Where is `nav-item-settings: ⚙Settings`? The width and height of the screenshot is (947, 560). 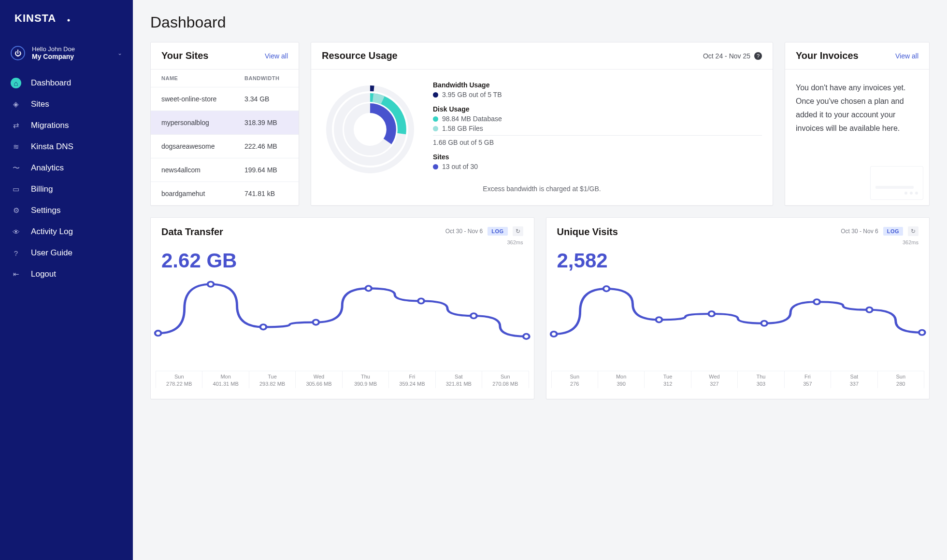
nav-item-settings: ⚙Settings is located at coordinates (67, 210).